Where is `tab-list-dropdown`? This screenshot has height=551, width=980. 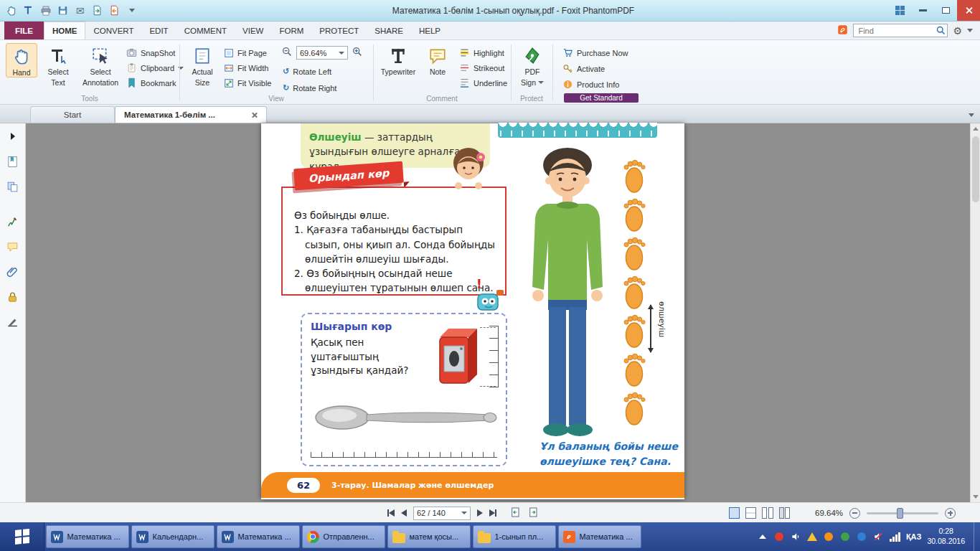
tab-list-dropdown is located at coordinates (971, 115).